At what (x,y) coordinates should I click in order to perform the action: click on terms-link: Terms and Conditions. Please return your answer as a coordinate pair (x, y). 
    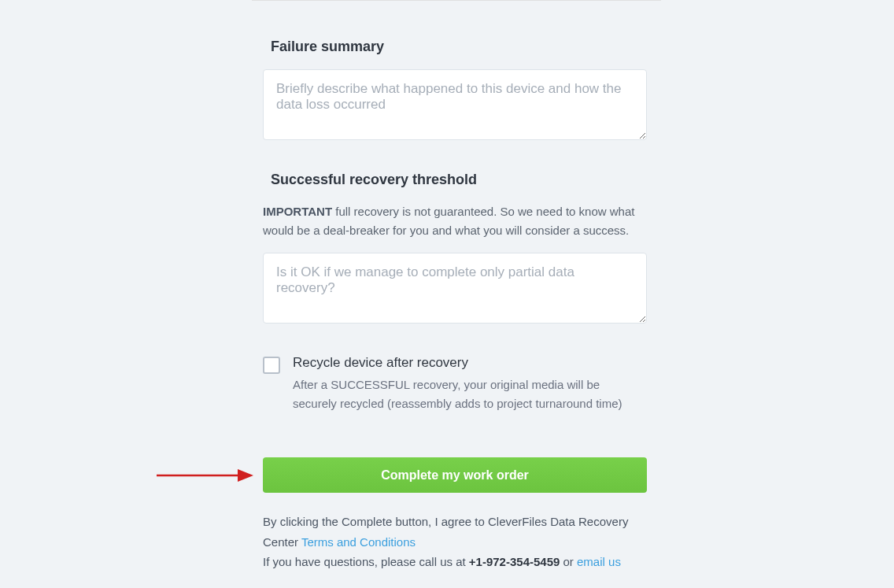
    Looking at the image, I should click on (359, 542).